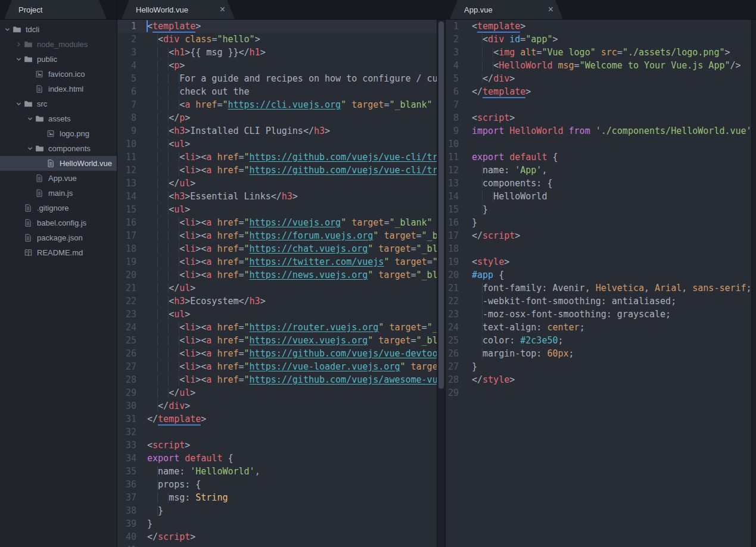 The width and height of the screenshot is (756, 547). Describe the element at coordinates (58, 30) in the screenshot. I see `tree-item-tdcli: tdcli` at that location.